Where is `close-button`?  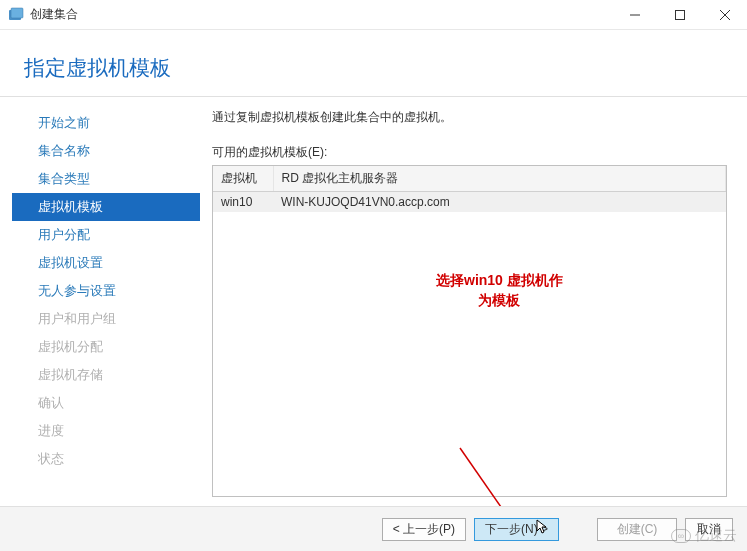
close-button is located at coordinates (724, 14).